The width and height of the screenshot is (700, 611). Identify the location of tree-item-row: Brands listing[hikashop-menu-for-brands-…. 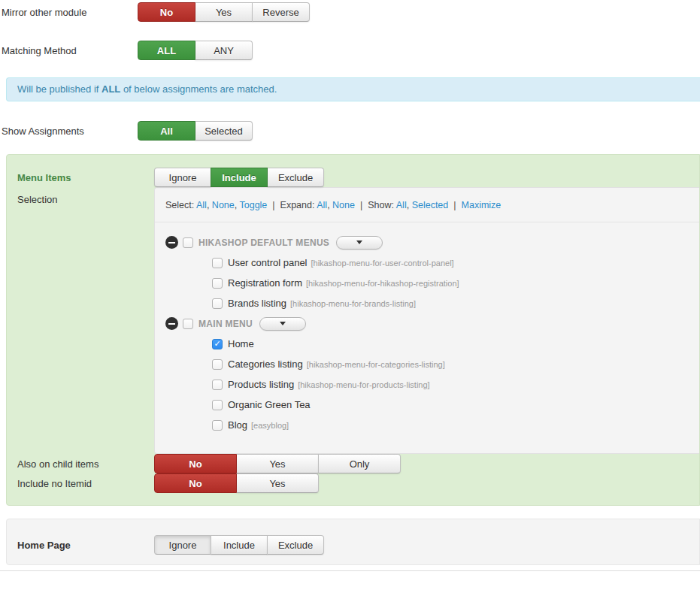
(450, 304).